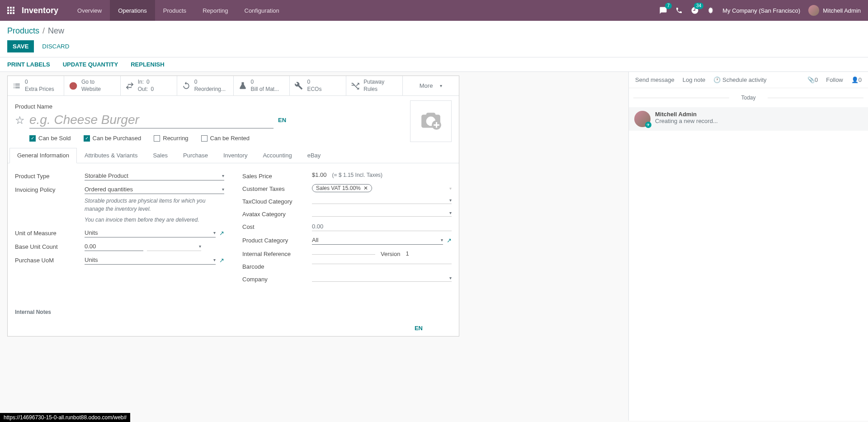  I want to click on can-be-purchased-checkbox: ✓Can be Purchased, so click(113, 138).